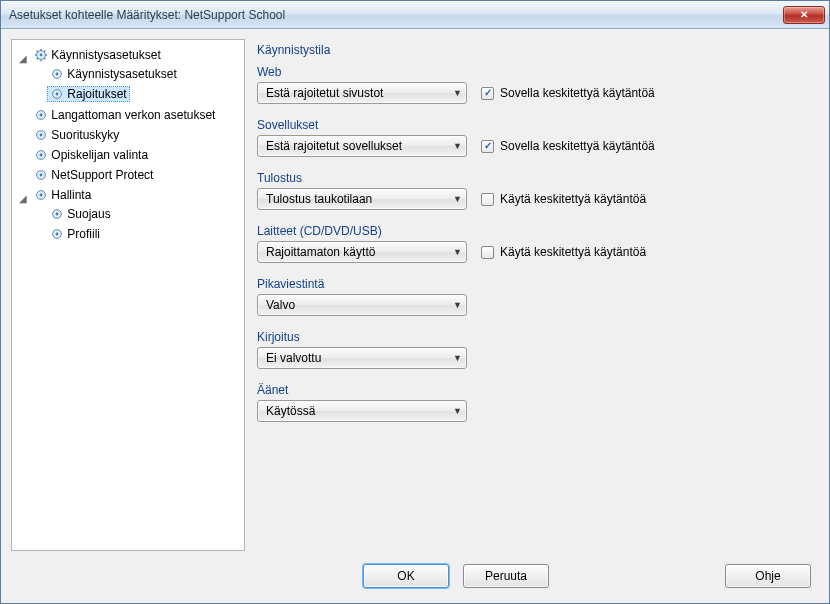 This screenshot has height=604, width=830. I want to click on combo-value: Rajoittamaton käyttö, so click(360, 252).